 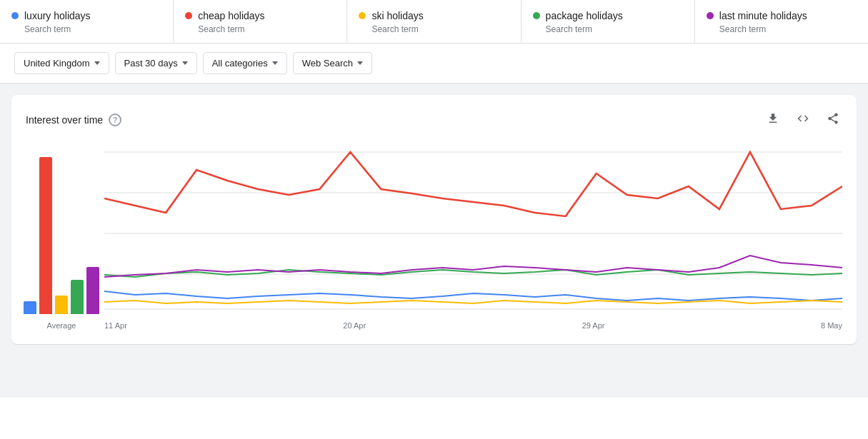 What do you see at coordinates (434, 64) in the screenshot?
I see `filter-bar: United KingdomPast 30 daysAll categories…` at bounding box center [434, 64].